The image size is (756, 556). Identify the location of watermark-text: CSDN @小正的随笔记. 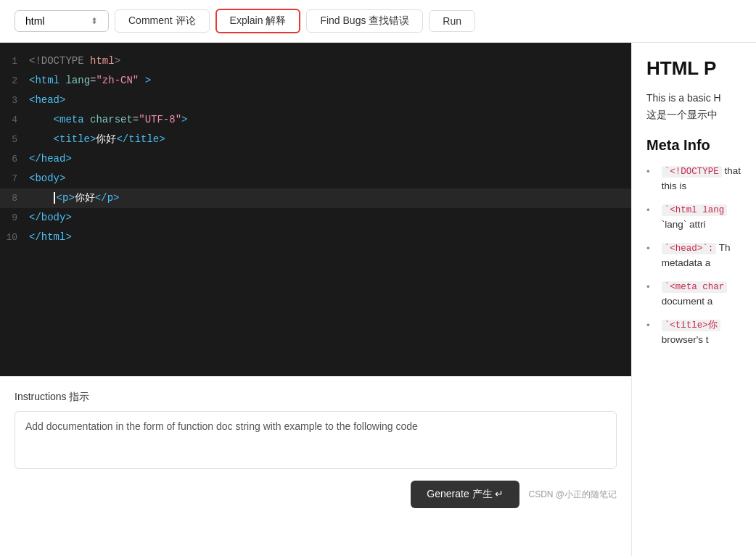
(572, 494).